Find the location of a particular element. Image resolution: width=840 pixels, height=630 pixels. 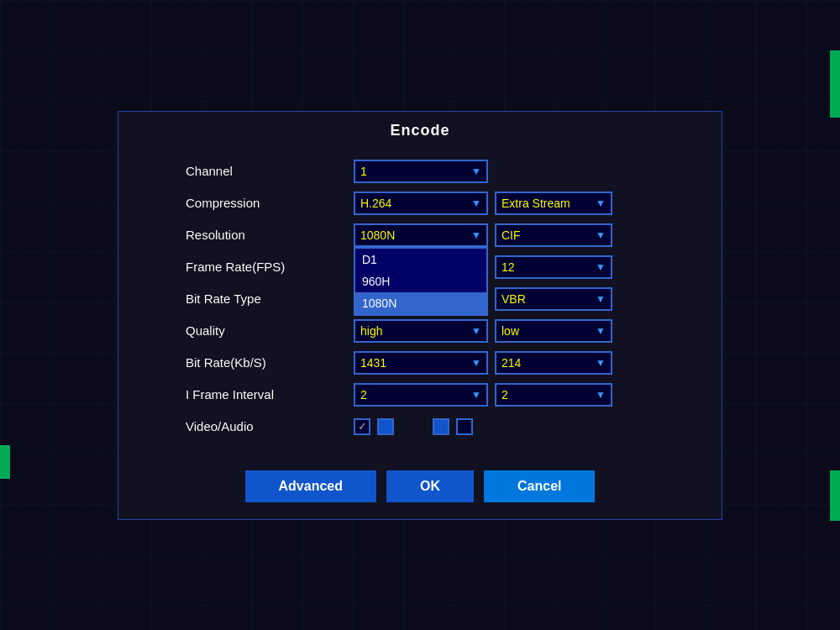

bitratetype-select: VBR ▼ is located at coordinates (554, 299).